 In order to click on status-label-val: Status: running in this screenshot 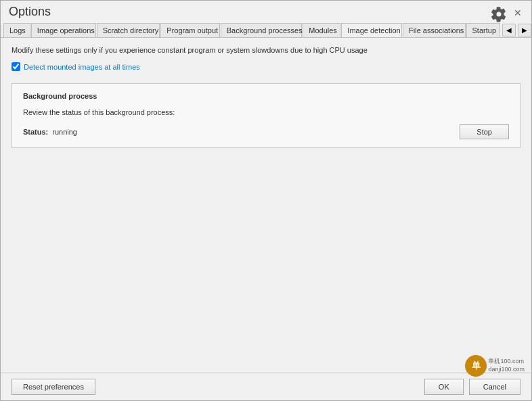, I will do `click(50, 132)`.